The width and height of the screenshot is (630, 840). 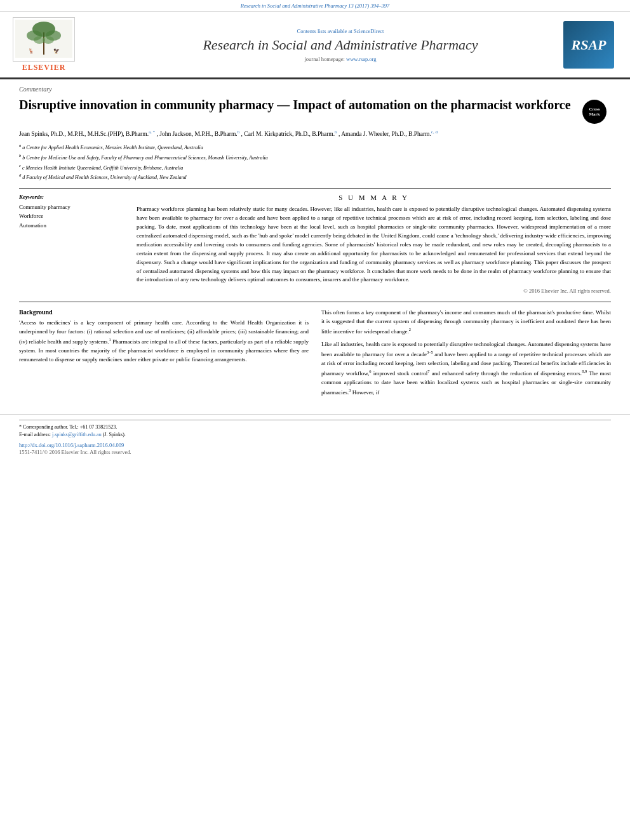 What do you see at coordinates (152, 132) in the screenshot?
I see `author1-sup: a, *` at bounding box center [152, 132].